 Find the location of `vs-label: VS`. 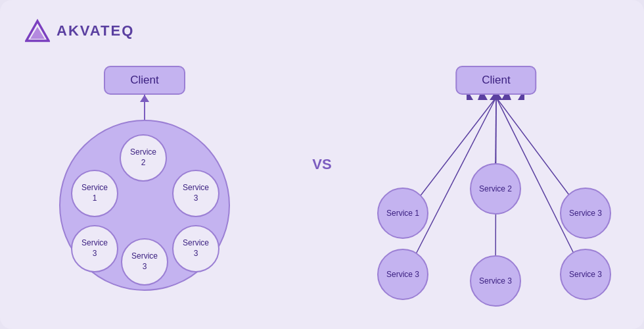

vs-label: VS is located at coordinates (322, 164).